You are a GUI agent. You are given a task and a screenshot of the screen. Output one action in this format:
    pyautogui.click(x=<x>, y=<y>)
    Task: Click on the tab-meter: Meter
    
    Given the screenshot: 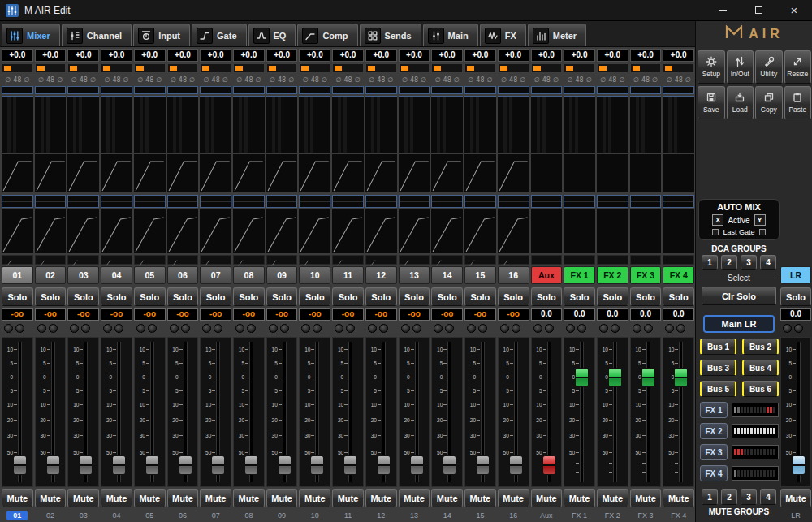 What is the action you would take?
    pyautogui.click(x=557, y=35)
    